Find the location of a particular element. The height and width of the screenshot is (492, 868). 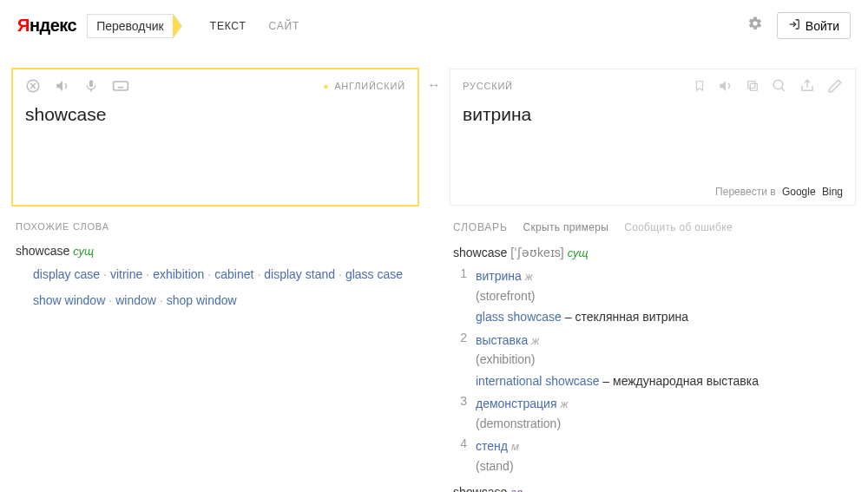

translation-link: выставка is located at coordinates (502, 340).